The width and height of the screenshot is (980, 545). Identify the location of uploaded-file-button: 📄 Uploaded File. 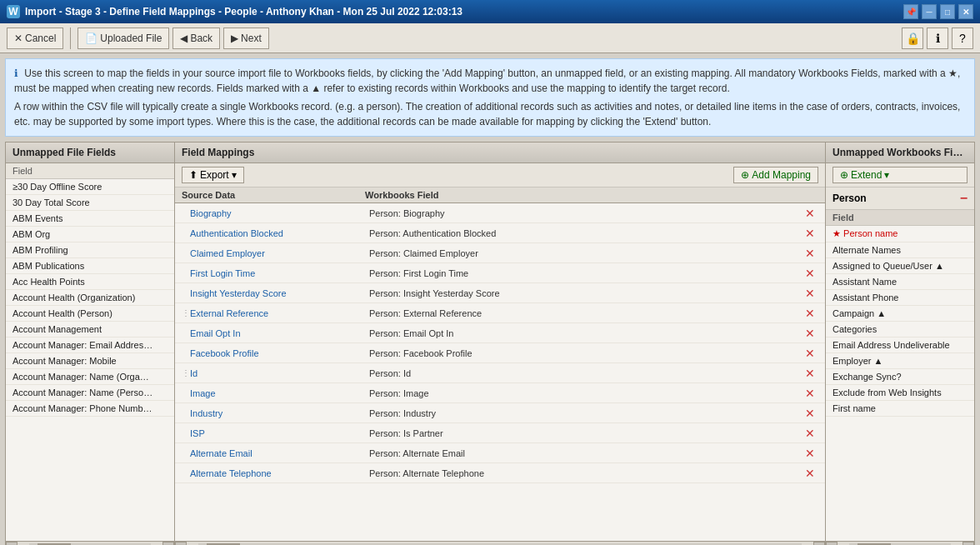
(123, 38).